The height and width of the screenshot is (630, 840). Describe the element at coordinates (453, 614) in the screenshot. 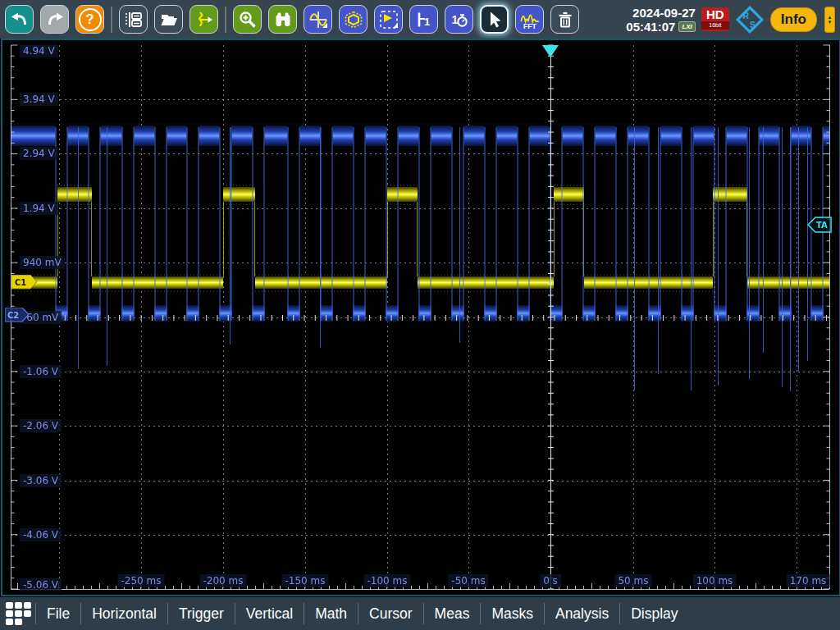

I see `menu-meas: Meas` at that location.